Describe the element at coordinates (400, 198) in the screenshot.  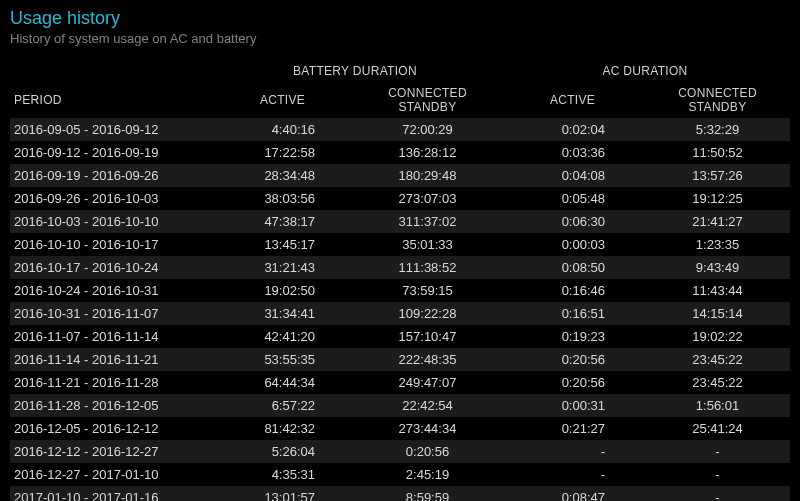
I see `table-row: 2016-09-26 - 2016-10-0338:03:56273:07:03…` at that location.